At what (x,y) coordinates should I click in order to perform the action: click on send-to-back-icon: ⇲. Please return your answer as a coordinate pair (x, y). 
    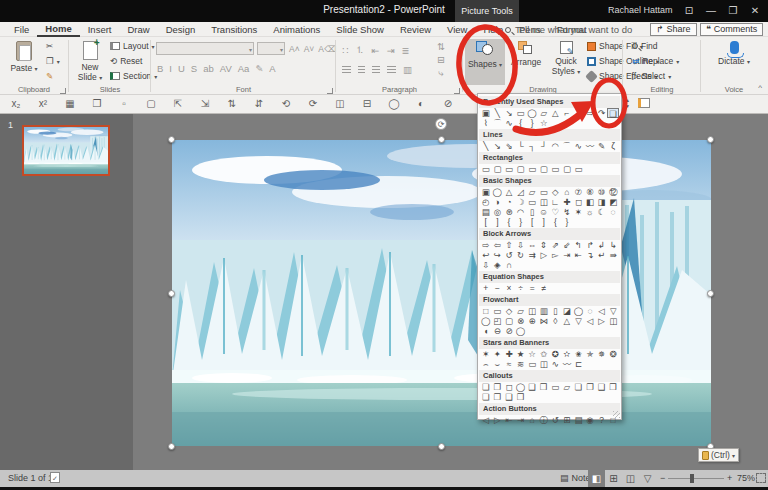
    Looking at the image, I should click on (205, 104).